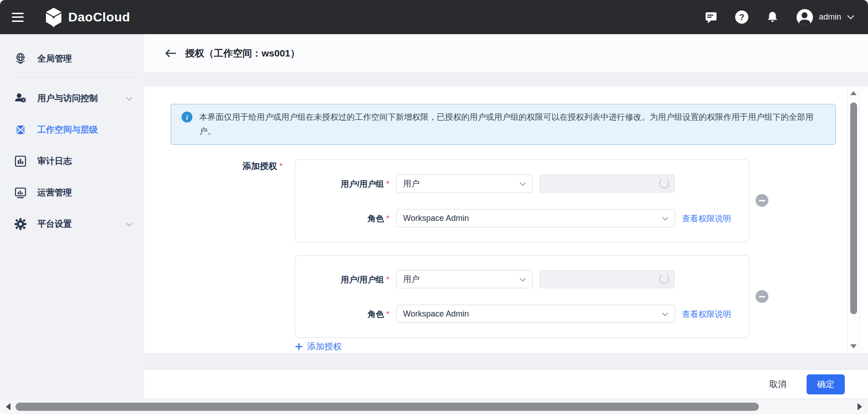  I want to click on scroll-up-arrow-icon, so click(853, 93).